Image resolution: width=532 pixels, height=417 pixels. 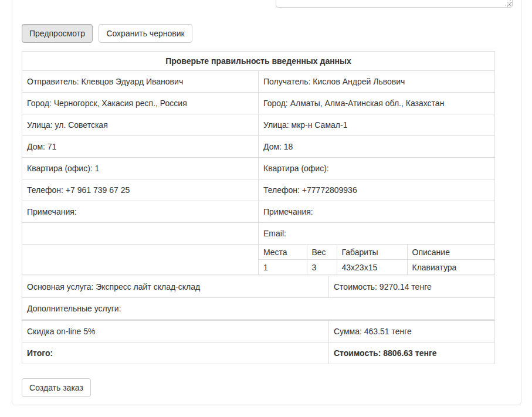 I want to click on table-row: Дом: 71 Дом: 18, so click(x=259, y=147).